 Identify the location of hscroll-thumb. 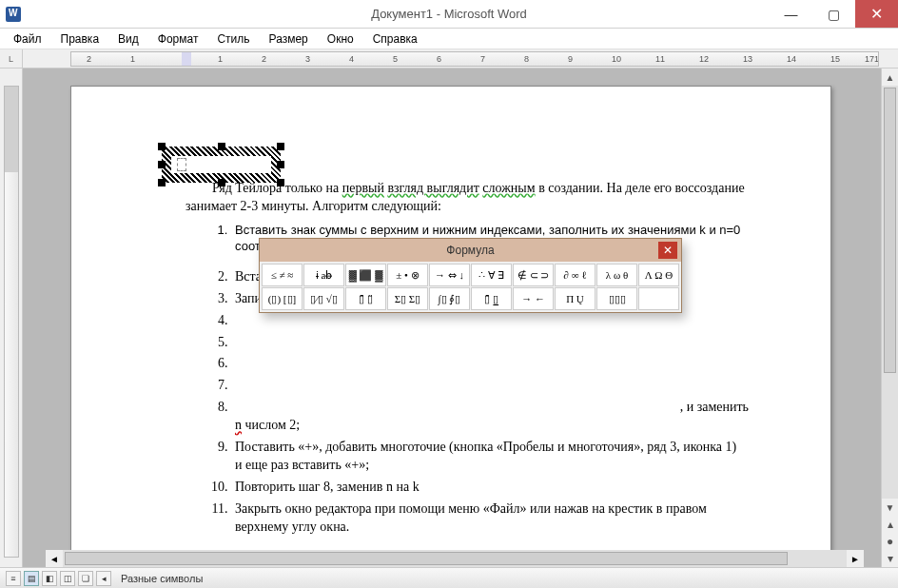
(426, 559).